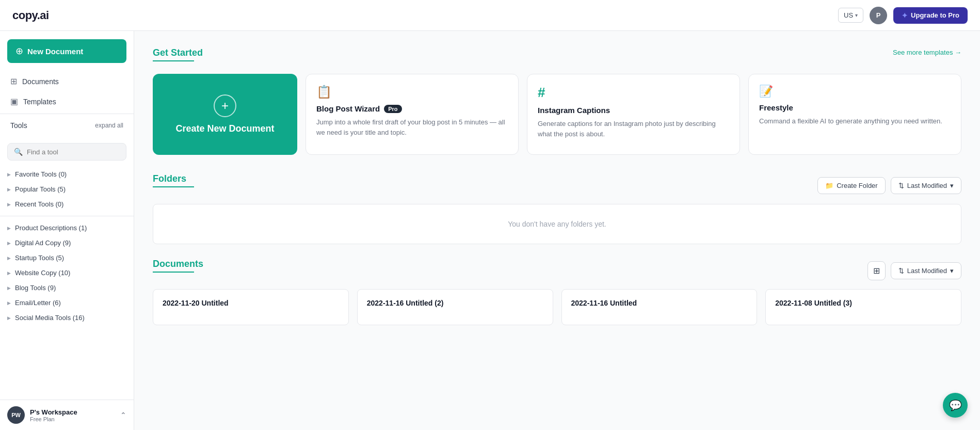 Image resolution: width=980 pixels, height=430 pixels. What do you see at coordinates (634, 115) in the screenshot?
I see `template-card-instagram: # Instagram Captions Generate captions f…` at bounding box center [634, 115].